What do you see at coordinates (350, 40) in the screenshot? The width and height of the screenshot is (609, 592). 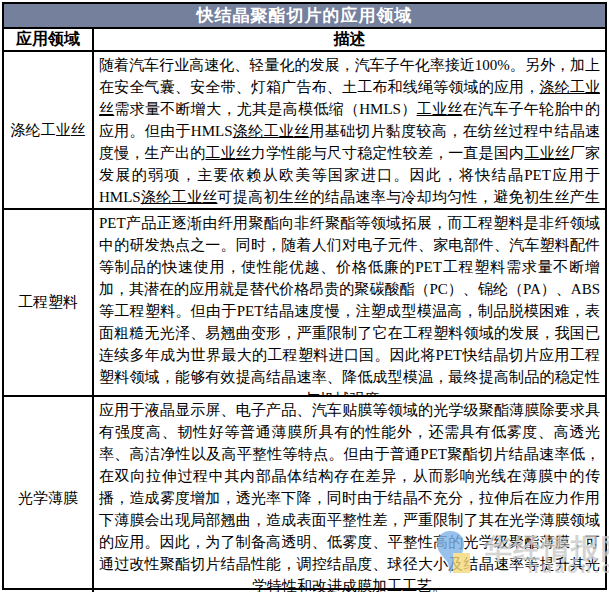 I see `header-description: 描述` at bounding box center [350, 40].